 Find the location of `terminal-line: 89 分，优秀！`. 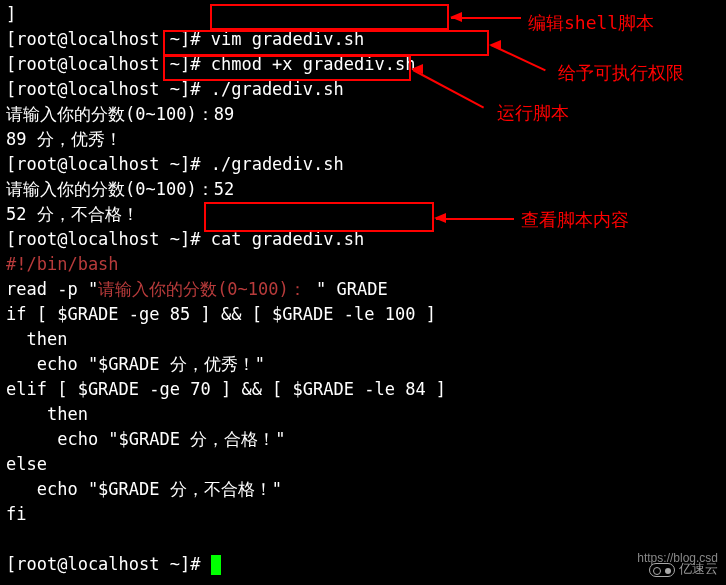

terminal-line: 89 分，优秀！ is located at coordinates (366, 140).